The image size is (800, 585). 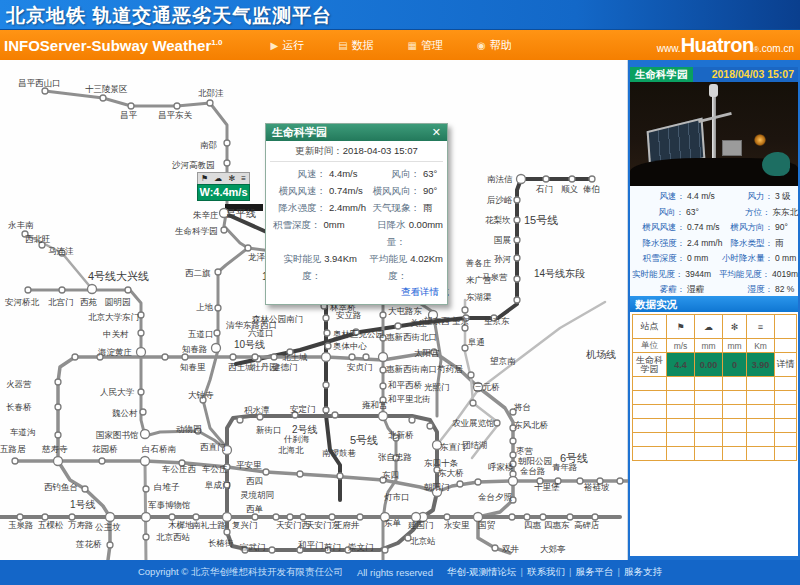 I want to click on station-weather-marker: ⚑☁✻≡ W:4.4m/s, so click(x=224, y=186).